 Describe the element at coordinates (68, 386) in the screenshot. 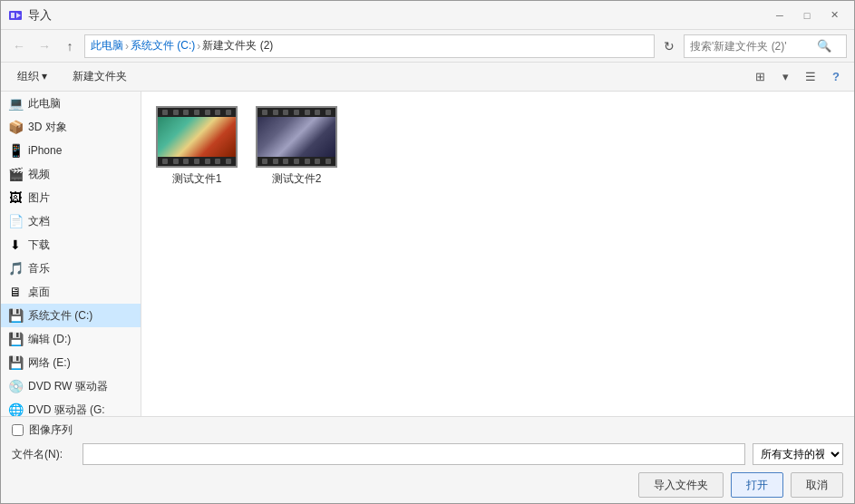

I see `sidebar-item-label-dvd-rw: DVD RW 驱动器` at that location.